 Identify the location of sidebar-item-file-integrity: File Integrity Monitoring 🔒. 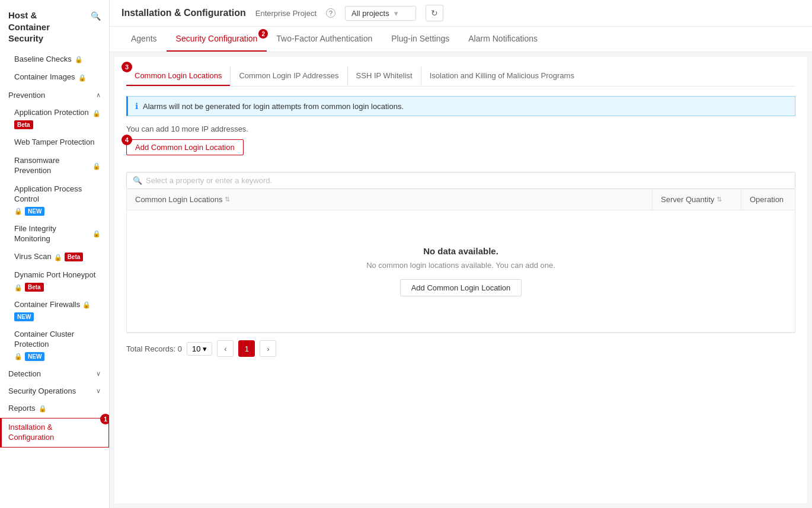
(55, 234).